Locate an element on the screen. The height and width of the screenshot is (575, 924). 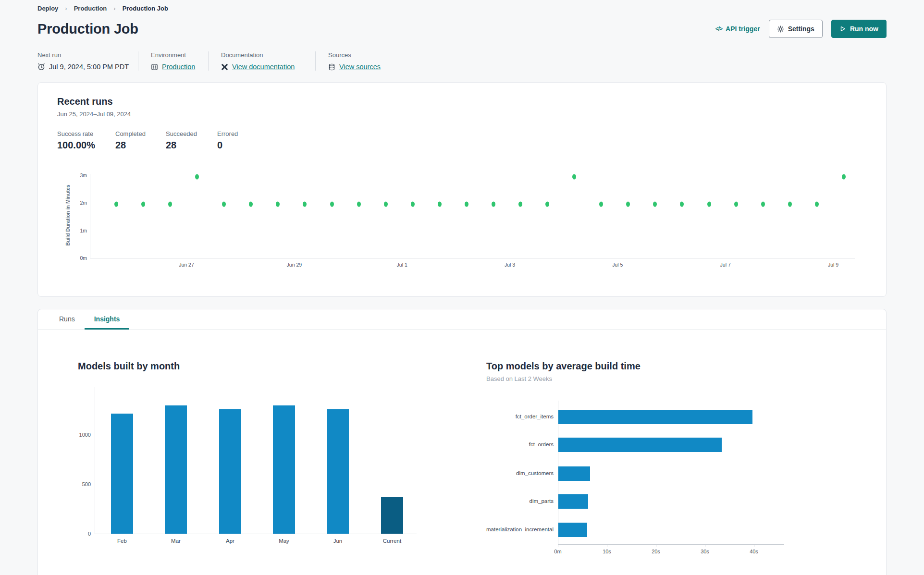
api-trigger-link: </> API trigger is located at coordinates (738, 29).